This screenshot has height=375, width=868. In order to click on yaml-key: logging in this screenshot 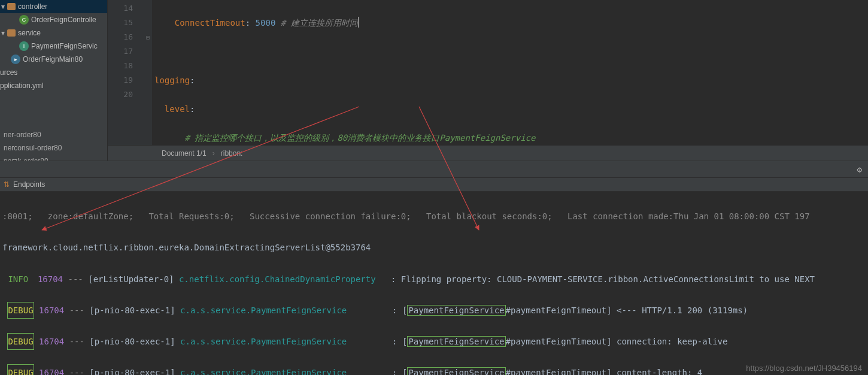, I will do `click(172, 80)`.